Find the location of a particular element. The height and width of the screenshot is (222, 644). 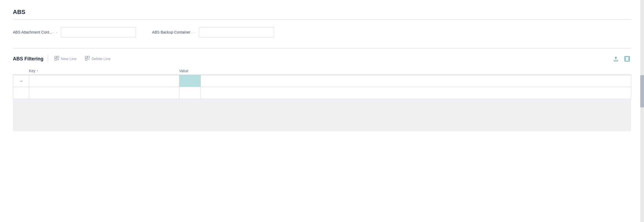

filtering-right is located at coordinates (621, 59).